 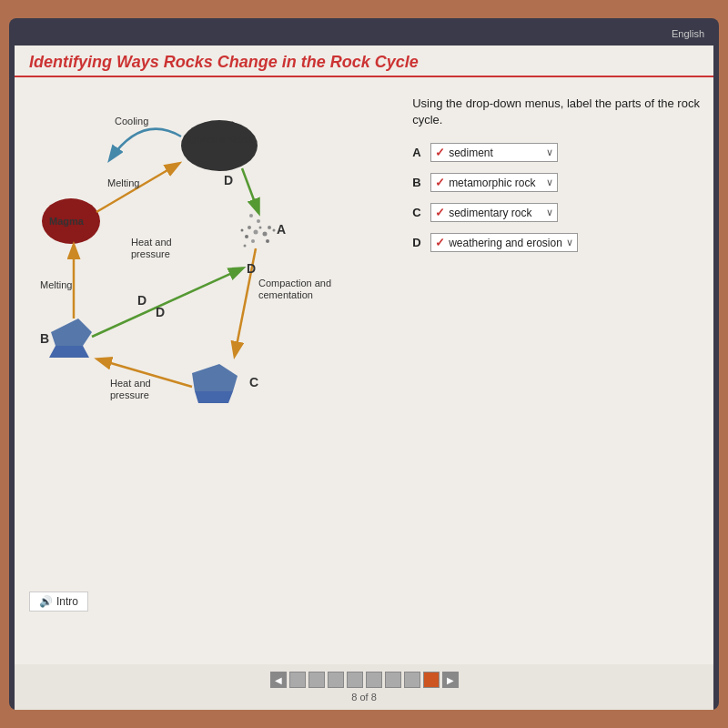 What do you see at coordinates (550, 153) in the screenshot?
I see `dropdown-a-arrow: ∨` at bounding box center [550, 153].